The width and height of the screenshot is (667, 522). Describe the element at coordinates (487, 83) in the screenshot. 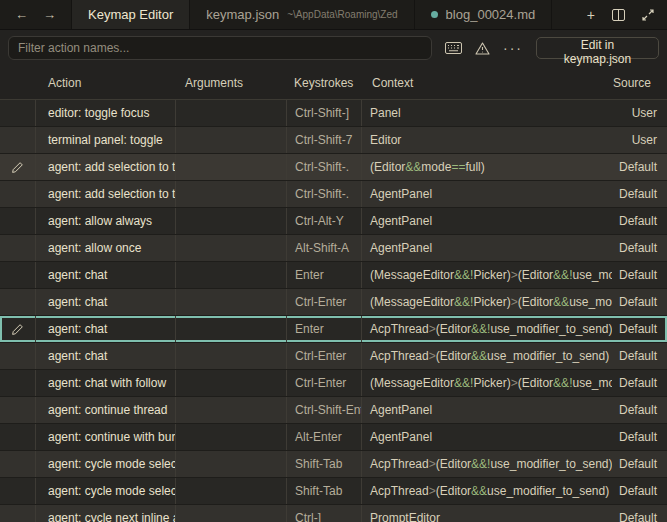

I see `column-header-context: Context` at that location.